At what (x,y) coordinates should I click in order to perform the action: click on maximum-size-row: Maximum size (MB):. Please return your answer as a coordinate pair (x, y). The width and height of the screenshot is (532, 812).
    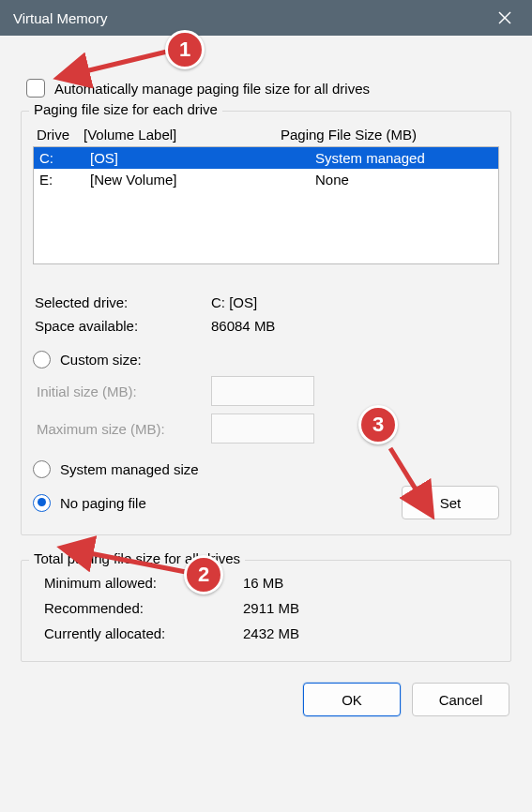
    Looking at the image, I should click on (266, 429).